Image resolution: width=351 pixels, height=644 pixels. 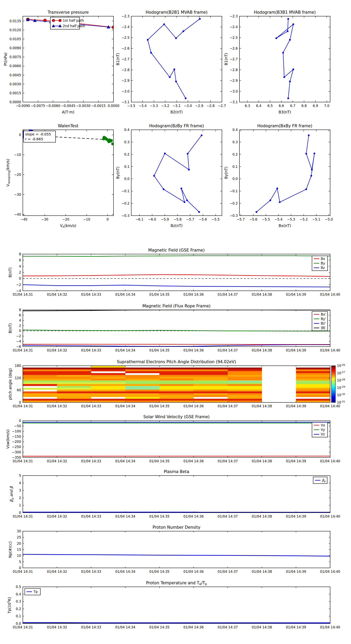 What do you see at coordinates (118, 173) in the screenshot?
I see `y-axis-label: By(nT)` at bounding box center [118, 173].